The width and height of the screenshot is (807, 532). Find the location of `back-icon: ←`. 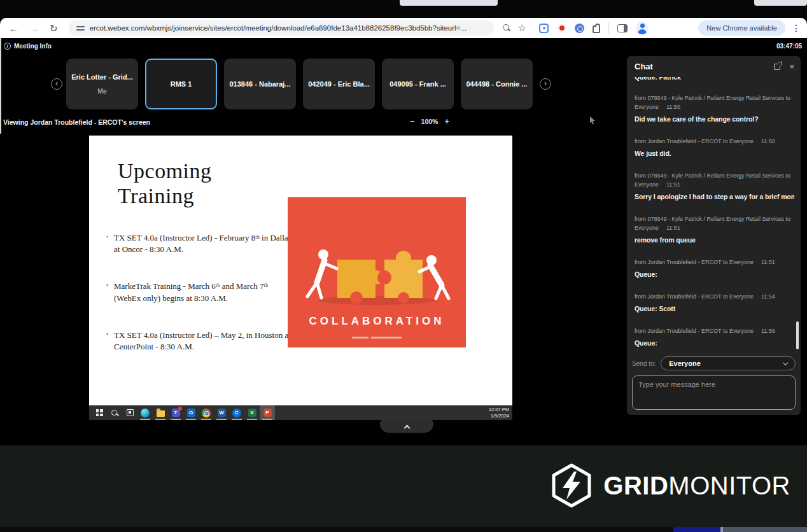

back-icon: ← is located at coordinates (14, 28).